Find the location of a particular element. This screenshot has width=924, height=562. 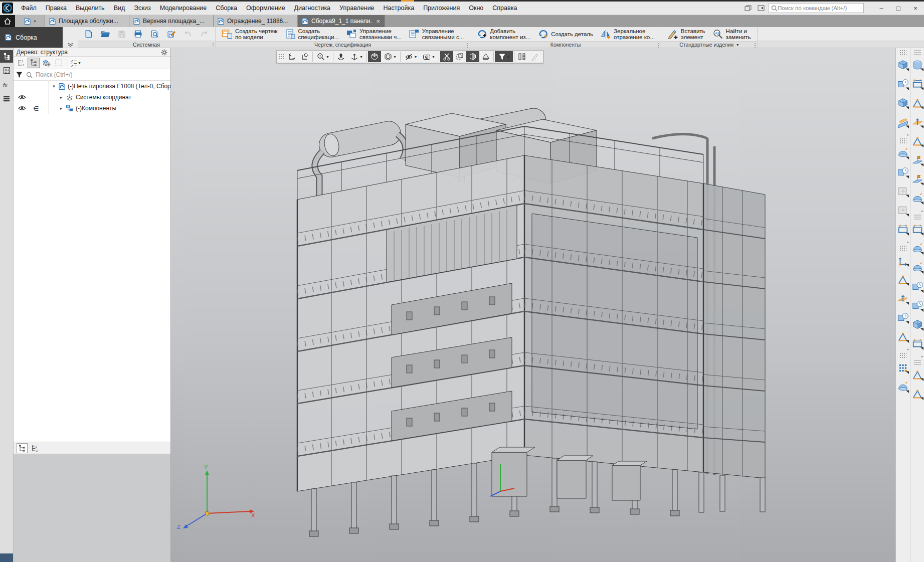

new-document-menu: ▾ is located at coordinates (30, 21).